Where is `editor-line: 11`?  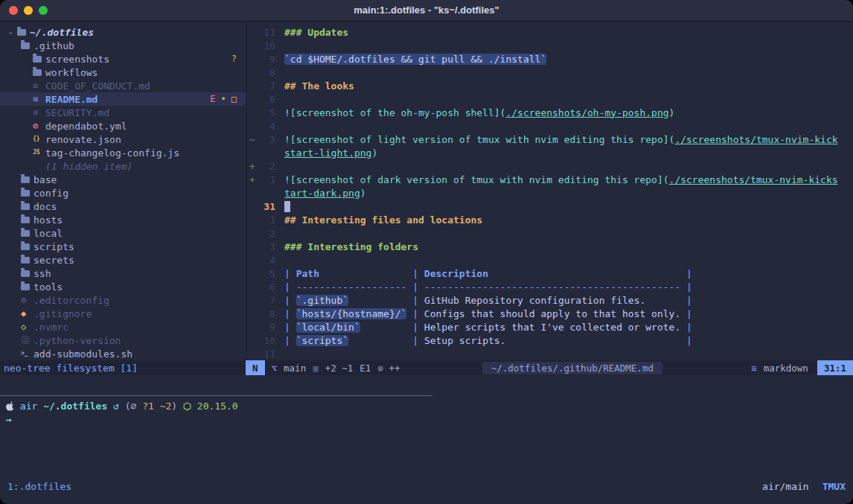 editor-line: 11 is located at coordinates (549, 354).